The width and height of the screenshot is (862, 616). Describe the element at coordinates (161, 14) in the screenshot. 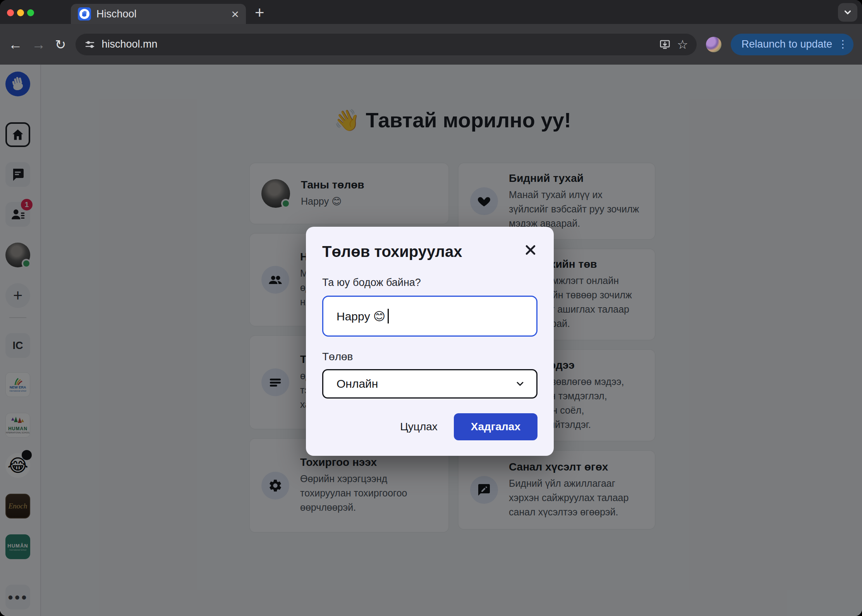

I see `tab-title: Hischool` at that location.